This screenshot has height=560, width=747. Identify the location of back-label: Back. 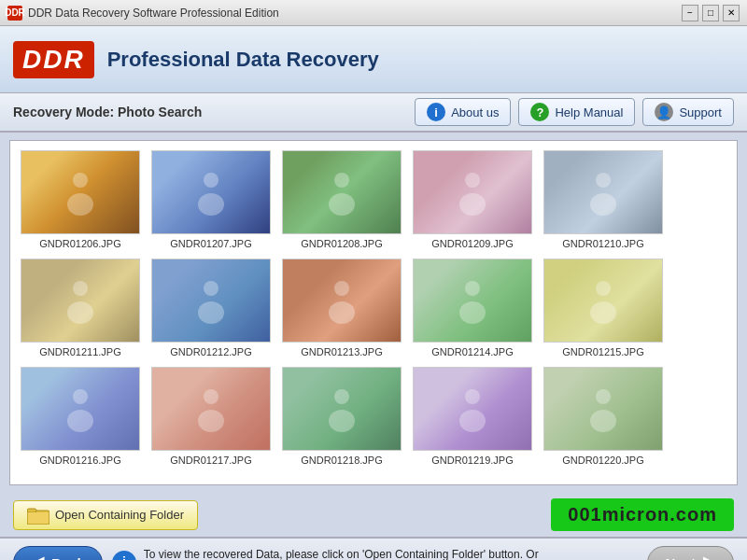
(68, 558).